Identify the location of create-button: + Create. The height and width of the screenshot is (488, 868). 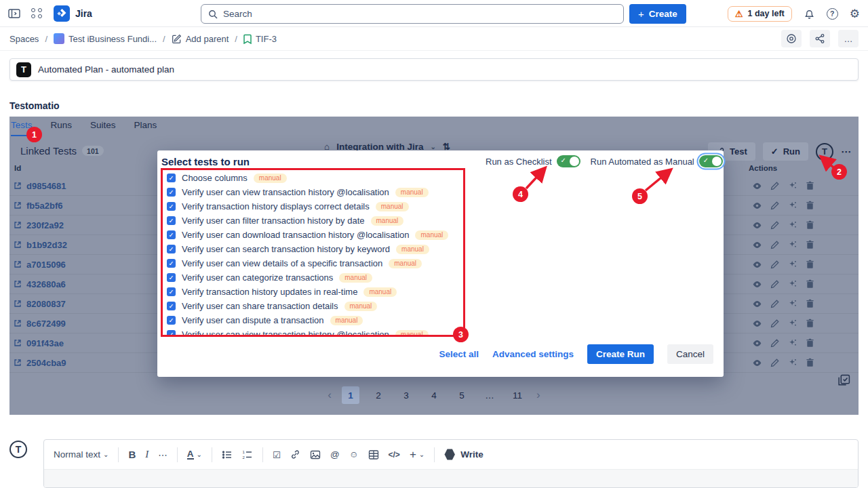
(658, 14).